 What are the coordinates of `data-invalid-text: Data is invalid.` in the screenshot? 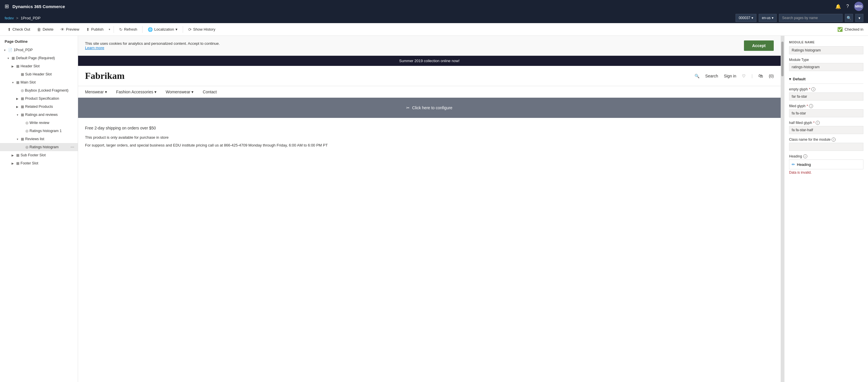 It's located at (826, 172).